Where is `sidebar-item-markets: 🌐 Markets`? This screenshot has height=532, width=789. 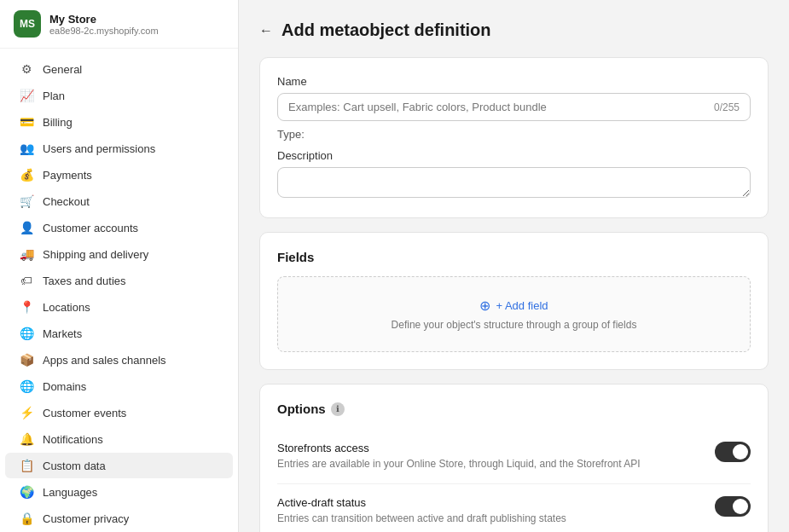 sidebar-item-markets: 🌐 Markets is located at coordinates (119, 333).